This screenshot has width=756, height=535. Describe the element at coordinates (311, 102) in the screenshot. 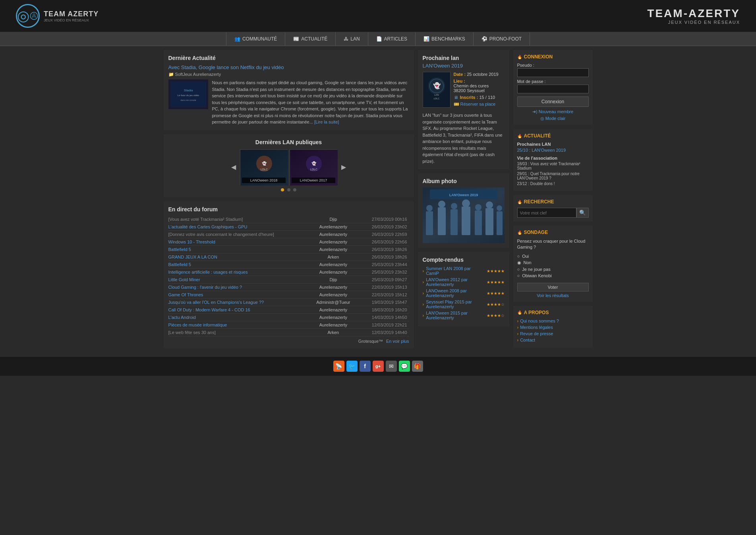

I see `news-body: Nous en parlions dans notre sujet dédié …` at that location.